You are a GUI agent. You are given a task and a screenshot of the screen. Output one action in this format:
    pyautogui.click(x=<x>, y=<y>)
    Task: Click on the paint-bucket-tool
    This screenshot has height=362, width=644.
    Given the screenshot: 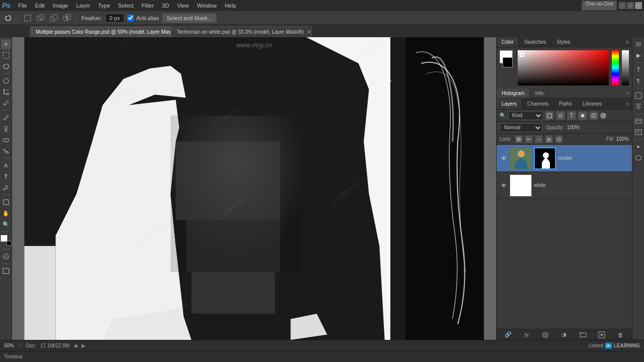 What is the action you would take?
    pyautogui.click(x=6, y=151)
    